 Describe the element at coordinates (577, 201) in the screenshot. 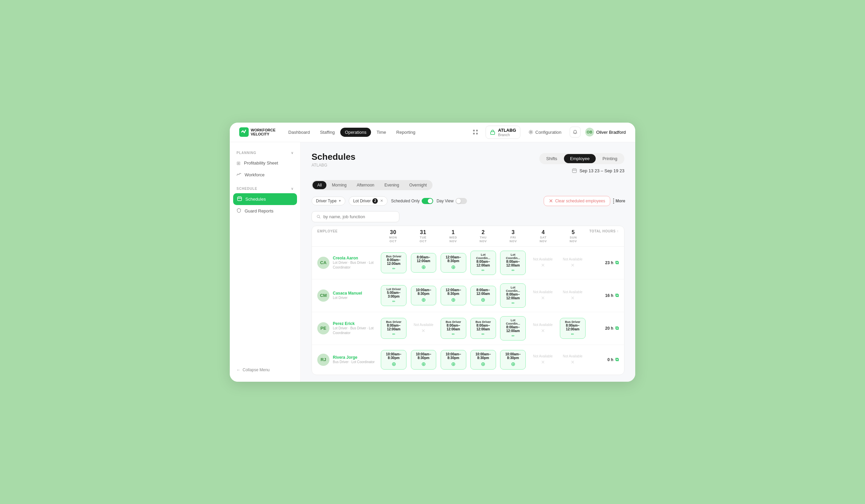

I see `clear-scheduled-button: Clear scheduled employees` at that location.